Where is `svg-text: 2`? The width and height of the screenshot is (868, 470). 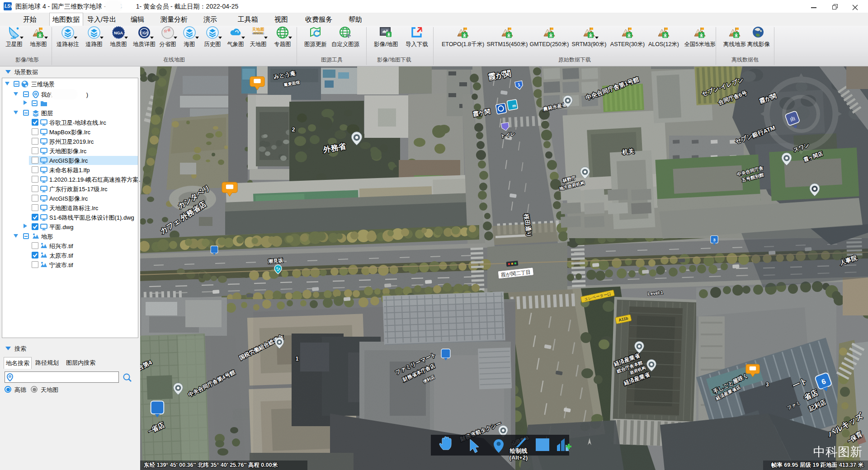 svg-text: 2 is located at coordinates (293, 129).